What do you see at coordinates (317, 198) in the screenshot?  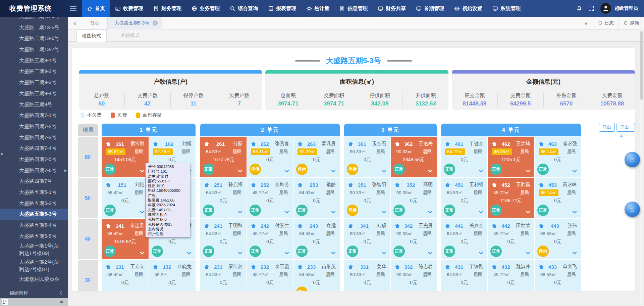 I see `room-cell: 253 银皓 64.53㎡ 居民 0元 正常` at bounding box center [317, 198].